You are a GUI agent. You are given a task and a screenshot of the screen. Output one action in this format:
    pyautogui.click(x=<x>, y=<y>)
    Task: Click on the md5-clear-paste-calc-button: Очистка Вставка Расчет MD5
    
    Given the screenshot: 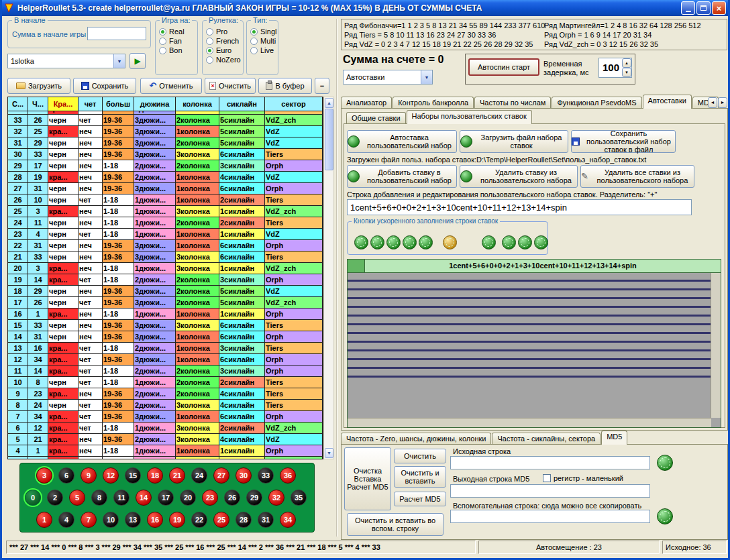 What is the action you would take?
    pyautogui.click(x=368, y=479)
    